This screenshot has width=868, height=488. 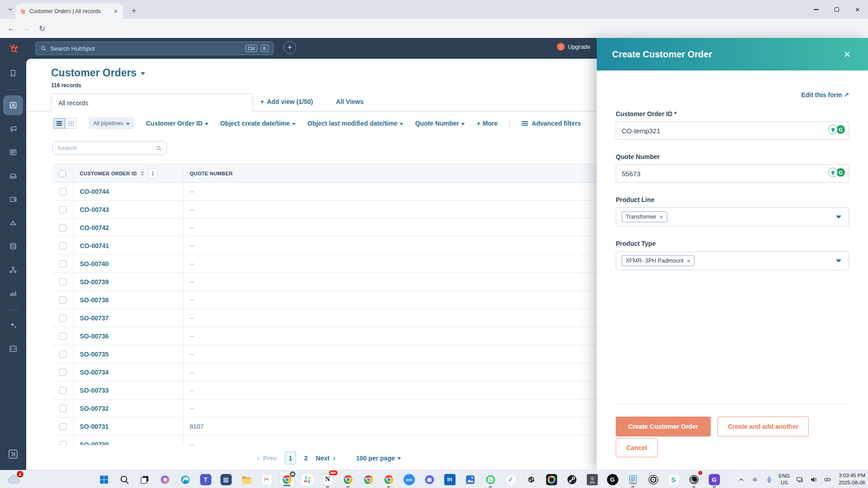 What do you see at coordinates (653, 479) in the screenshot?
I see `steelseries-icon` at bounding box center [653, 479].